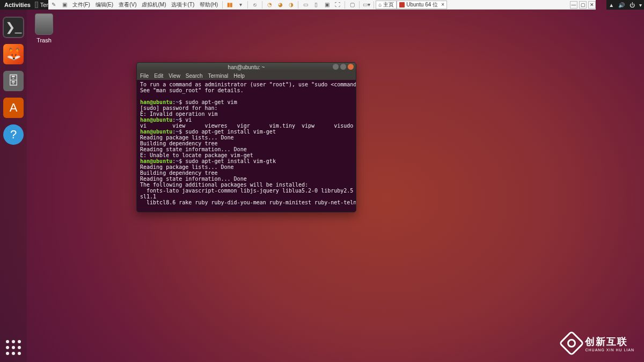 This screenshot has width=644, height=362. I want to click on ubuntu-dock: ❯_ 🦊 🗄 A ?, so click(13, 186).